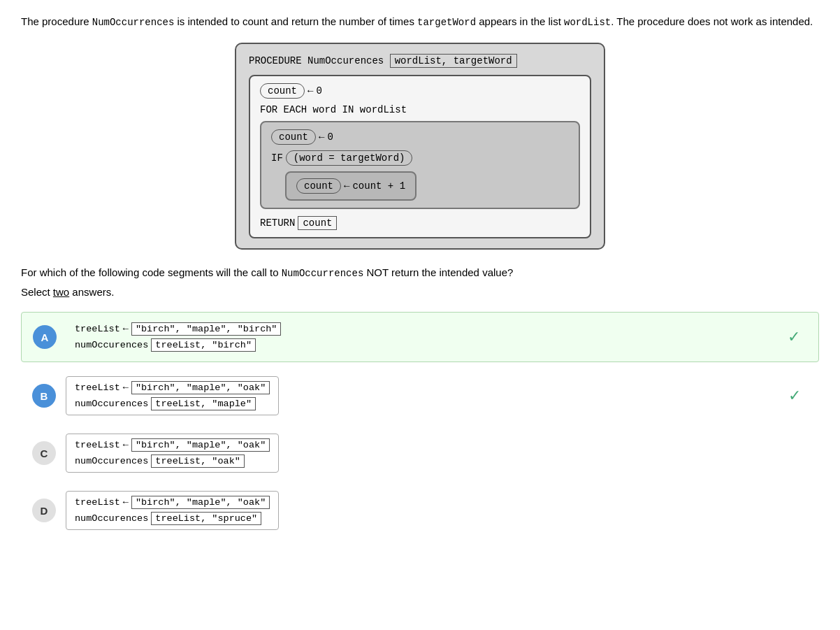 The image size is (840, 630). What do you see at coordinates (198, 461) in the screenshot?
I see `option-C-args: treeList, "oak"` at bounding box center [198, 461].